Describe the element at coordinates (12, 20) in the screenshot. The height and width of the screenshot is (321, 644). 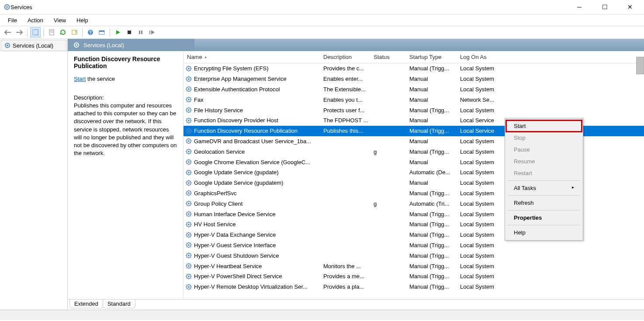
I see `menu-file: File` at that location.